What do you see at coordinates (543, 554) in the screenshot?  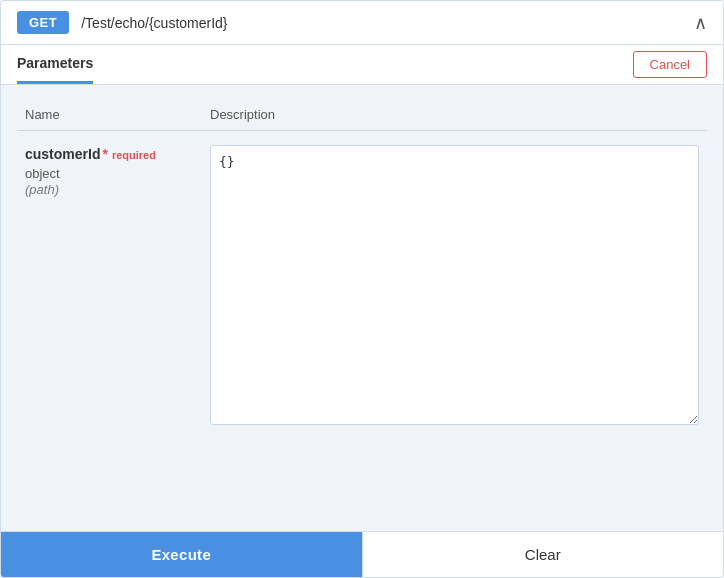 I see `clear-button: Clear` at bounding box center [543, 554].